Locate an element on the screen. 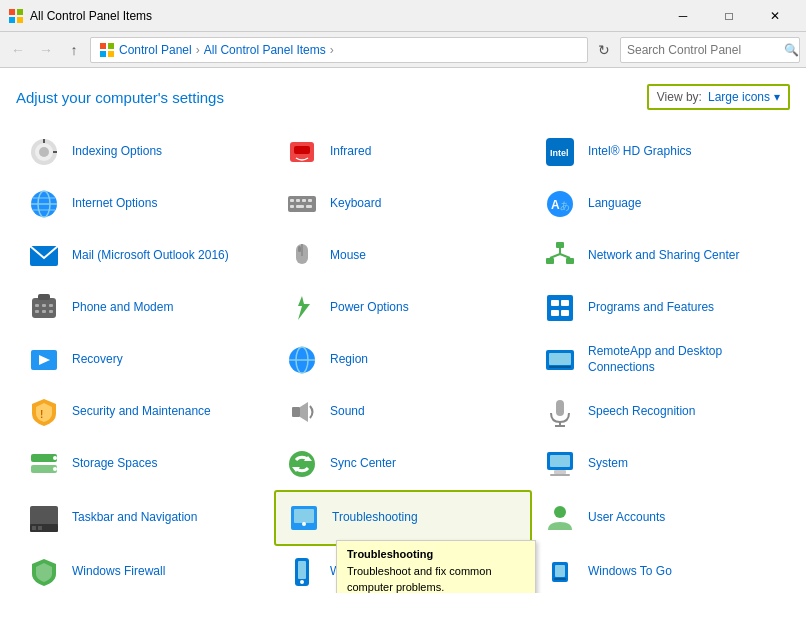  cp-item-troubleshooting: TroubleshootingTroubleshootingTroublesho… is located at coordinates (403, 518).